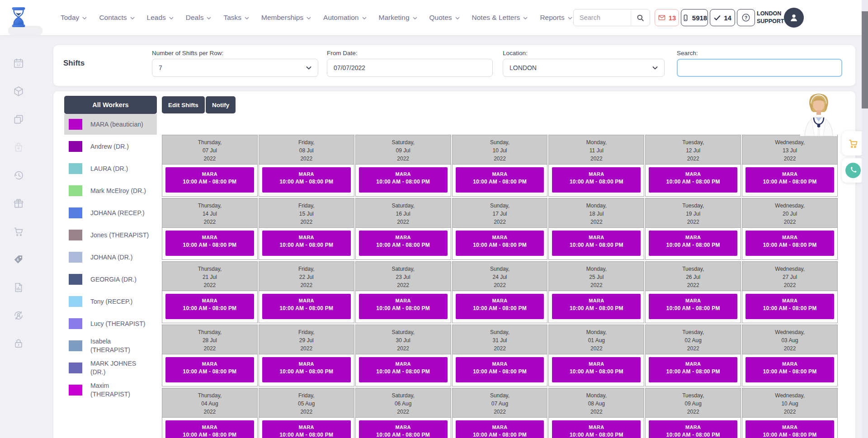 The width and height of the screenshot is (868, 438). I want to click on worker-item: Maxim (THERAPIST), so click(110, 390).